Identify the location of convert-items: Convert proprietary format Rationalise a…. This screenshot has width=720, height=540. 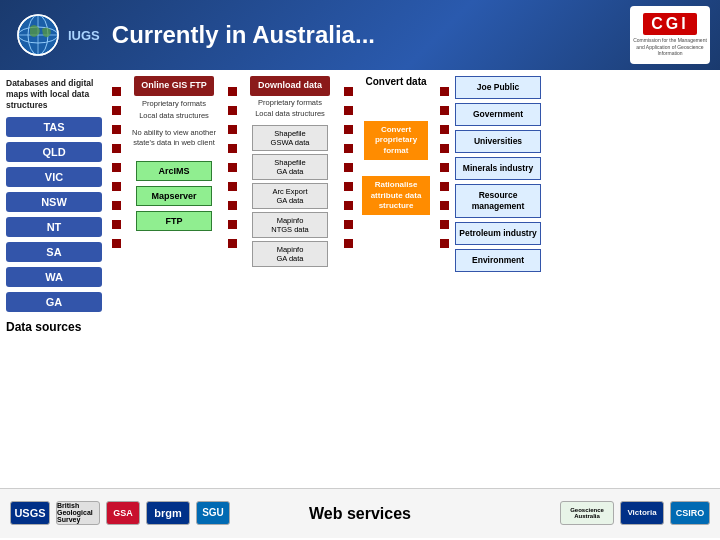
(396, 168).